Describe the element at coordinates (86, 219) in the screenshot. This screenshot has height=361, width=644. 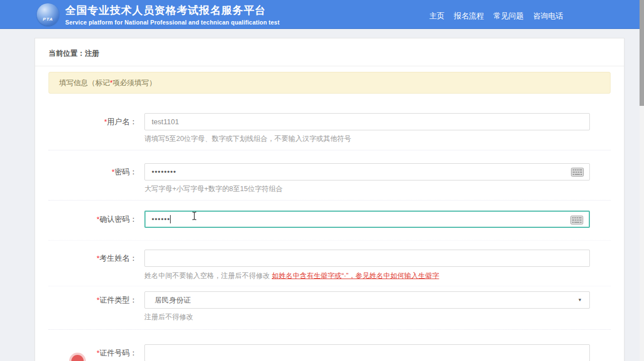
I see `confirm-password-label: *确认密码：` at that location.